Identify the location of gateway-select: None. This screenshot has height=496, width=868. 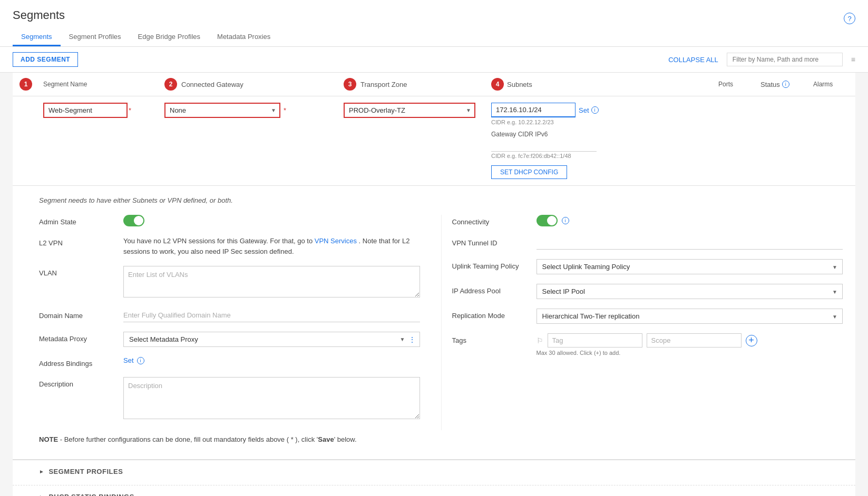
(222, 111).